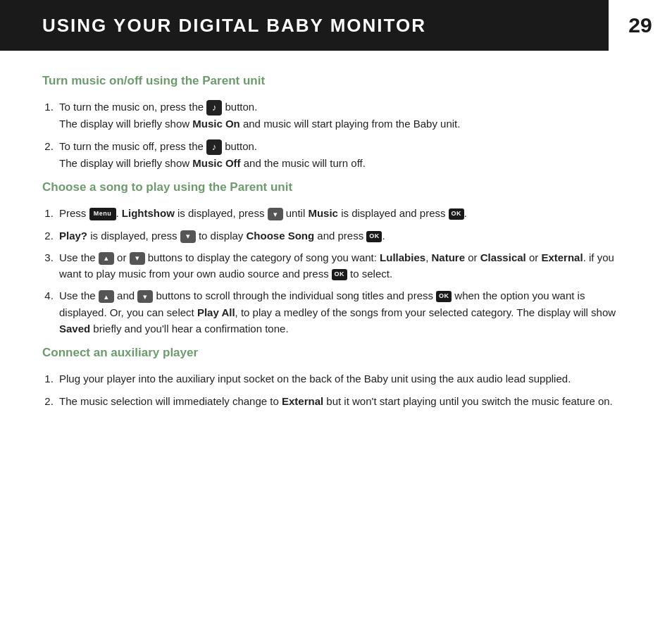 This screenshot has width=672, height=636. What do you see at coordinates (403, 258) in the screenshot?
I see `lullabies-label: Lullabies` at bounding box center [403, 258].